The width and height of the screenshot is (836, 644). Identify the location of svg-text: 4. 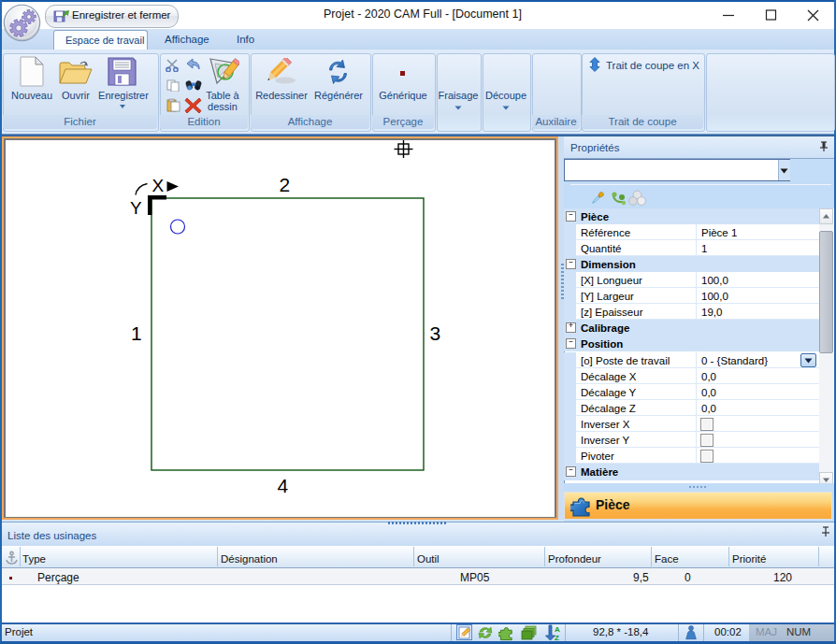
(283, 486).